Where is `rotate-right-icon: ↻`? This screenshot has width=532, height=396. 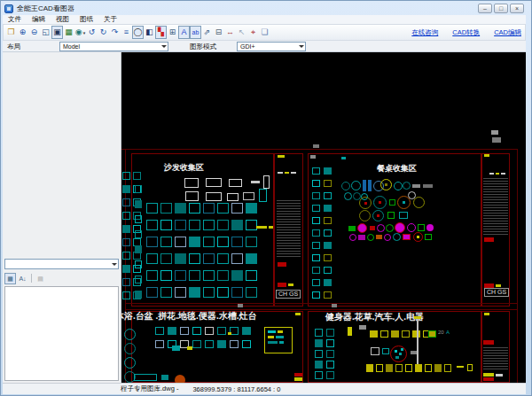 rotate-right-icon: ↻ is located at coordinates (103, 32).